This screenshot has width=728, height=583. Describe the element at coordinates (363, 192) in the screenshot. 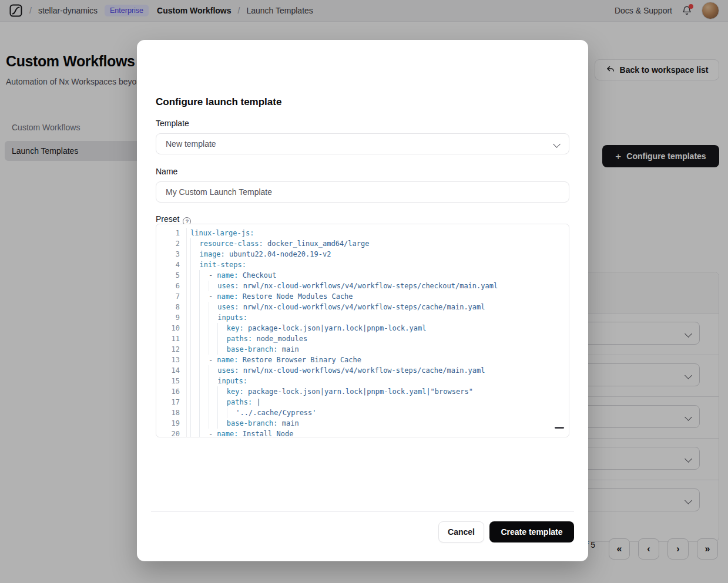

I see `name-input` at that location.